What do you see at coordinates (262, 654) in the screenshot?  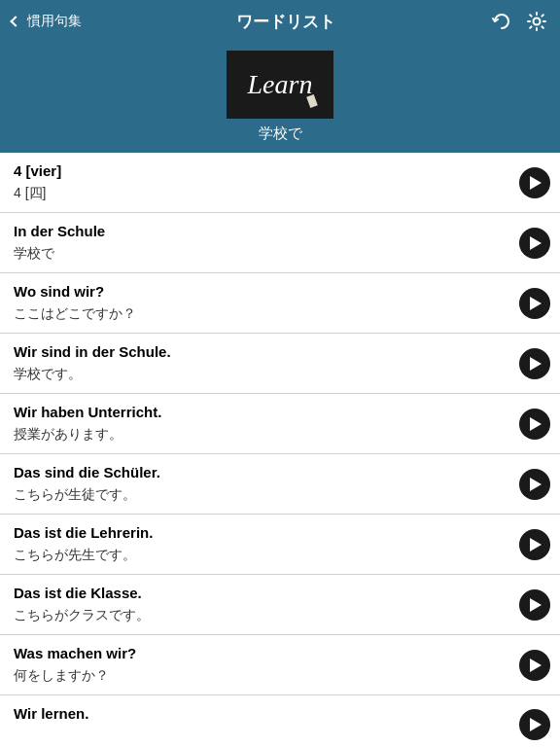 I see `word-german: Was machen wir?` at bounding box center [262, 654].